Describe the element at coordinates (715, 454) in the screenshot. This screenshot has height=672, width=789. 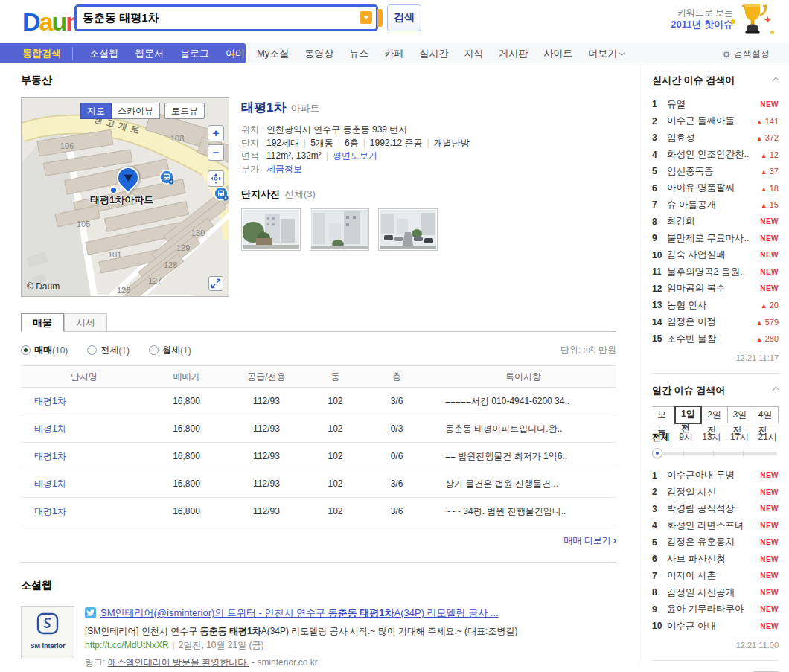
I see `slider-track` at that location.